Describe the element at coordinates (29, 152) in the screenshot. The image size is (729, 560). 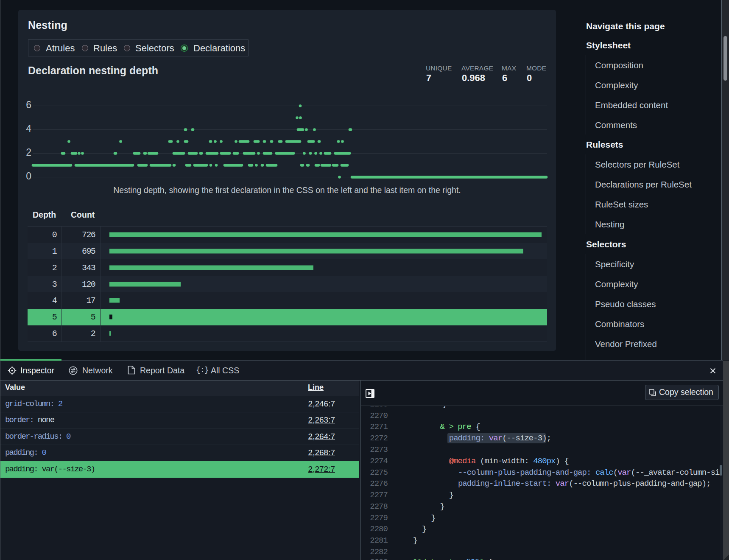
I see `svg-text: 2` at that location.